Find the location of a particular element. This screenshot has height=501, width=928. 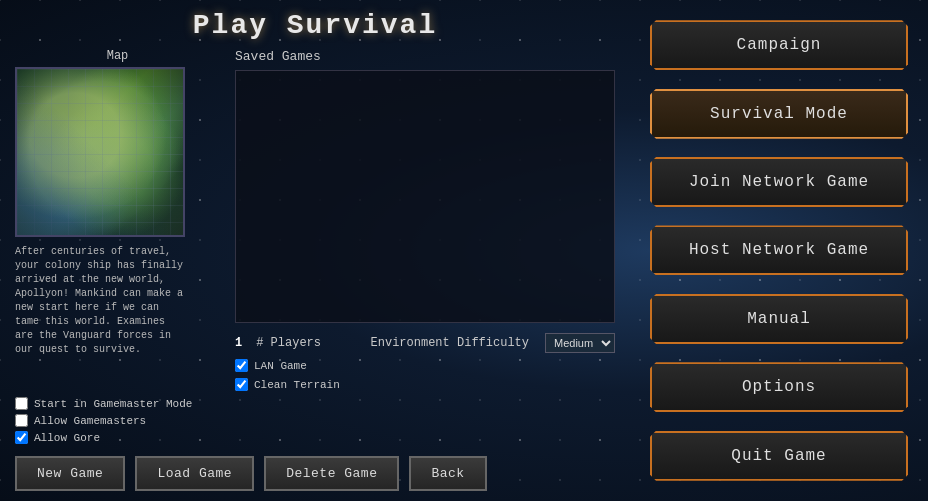

options-button: Options is located at coordinates (779, 387).